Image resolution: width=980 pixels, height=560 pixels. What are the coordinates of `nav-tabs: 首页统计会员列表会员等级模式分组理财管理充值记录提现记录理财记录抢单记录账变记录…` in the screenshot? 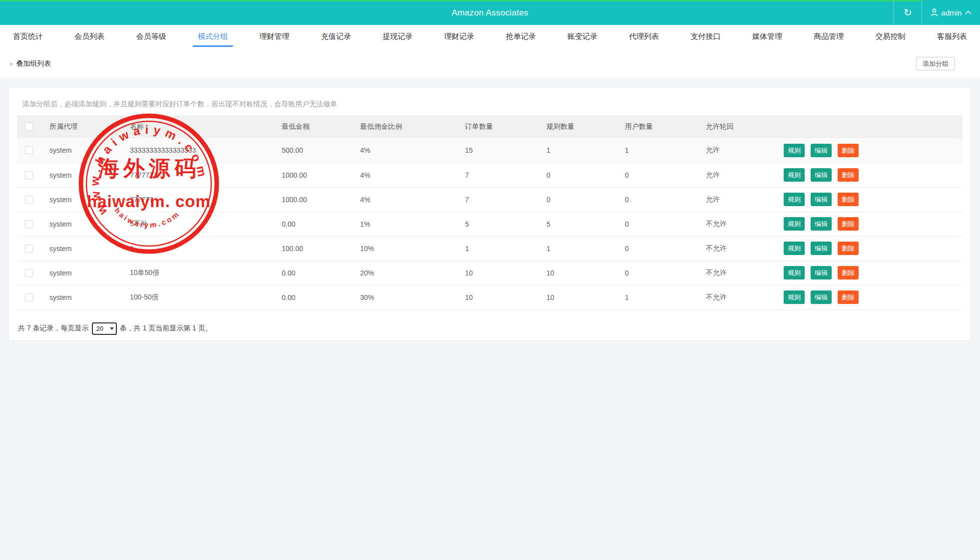 It's located at (490, 36).